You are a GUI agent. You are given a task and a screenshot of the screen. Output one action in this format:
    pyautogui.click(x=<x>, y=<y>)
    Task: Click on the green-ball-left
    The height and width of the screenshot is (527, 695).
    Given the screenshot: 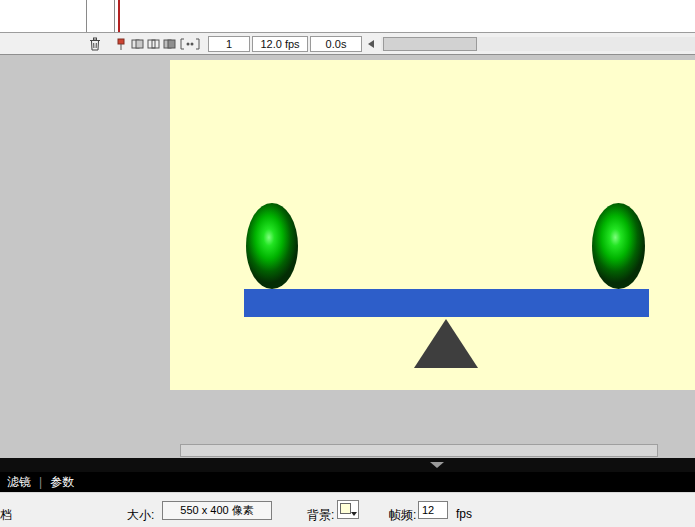 What is the action you would take?
    pyautogui.click(x=272, y=246)
    